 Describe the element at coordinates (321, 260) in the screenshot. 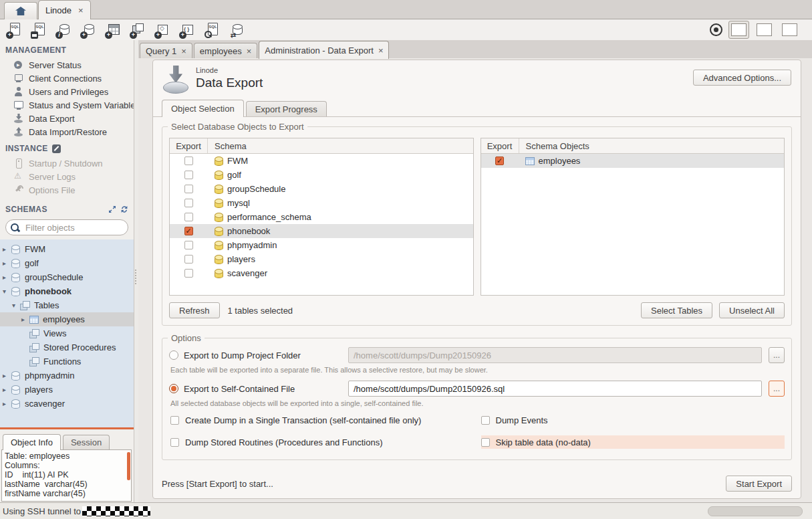

I see `schema-row: players` at that location.